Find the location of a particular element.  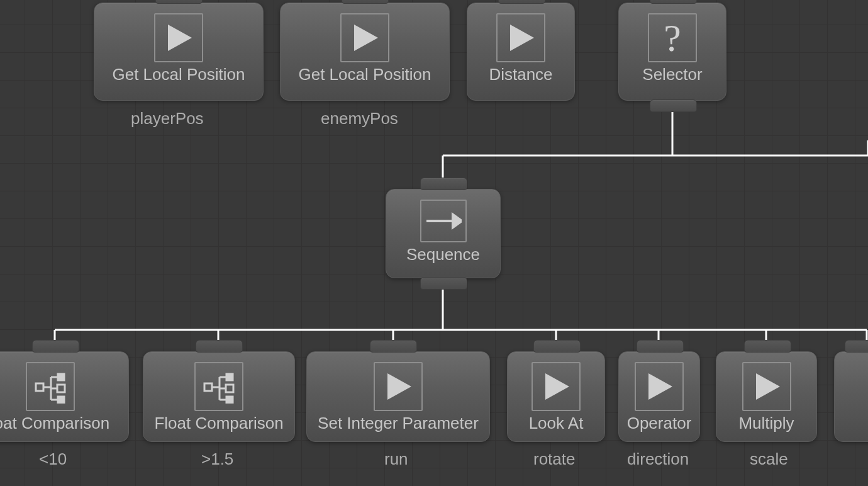

node-set-integer-parameter: Set Integer Parameter is located at coordinates (398, 397).